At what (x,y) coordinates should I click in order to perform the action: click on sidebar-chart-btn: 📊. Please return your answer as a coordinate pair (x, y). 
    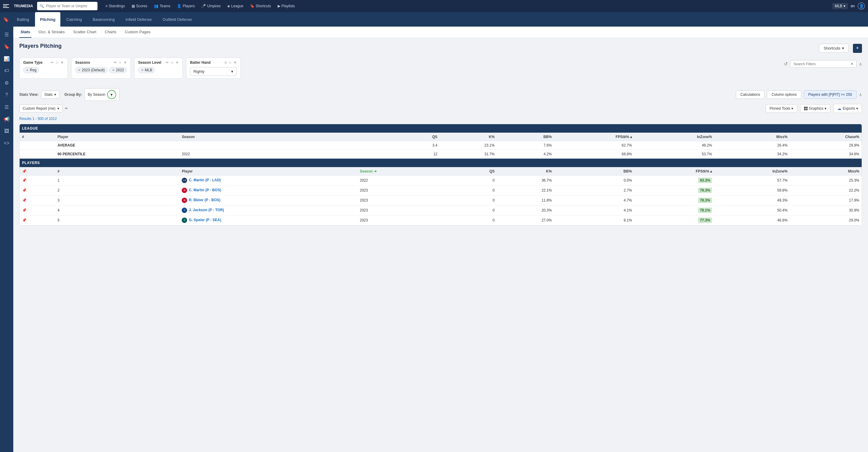
    Looking at the image, I should click on (7, 59).